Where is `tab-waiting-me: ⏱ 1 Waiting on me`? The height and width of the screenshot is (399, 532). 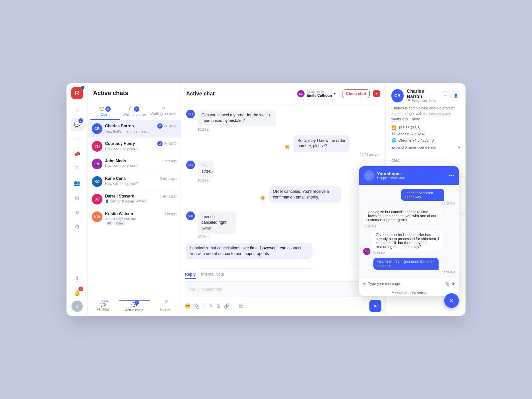 tab-waiting-me: ⏱ 1 Waiting on me is located at coordinates (134, 112).